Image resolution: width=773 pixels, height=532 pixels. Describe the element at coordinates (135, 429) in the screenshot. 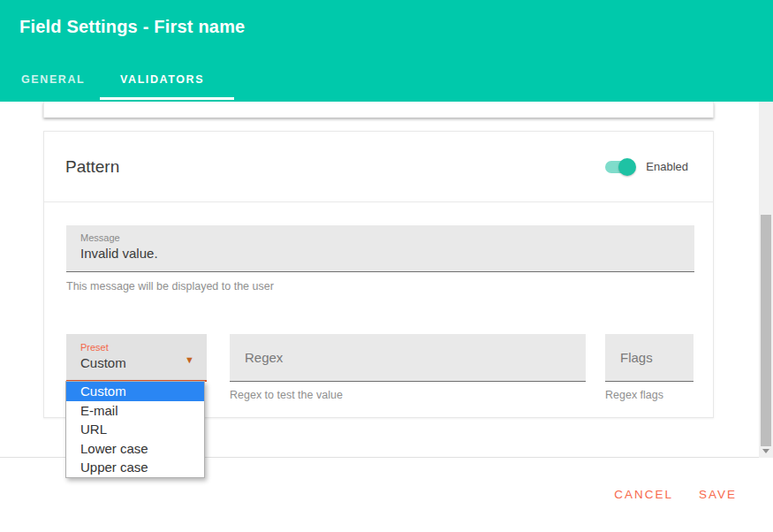

I see `option-url: URL` at that location.